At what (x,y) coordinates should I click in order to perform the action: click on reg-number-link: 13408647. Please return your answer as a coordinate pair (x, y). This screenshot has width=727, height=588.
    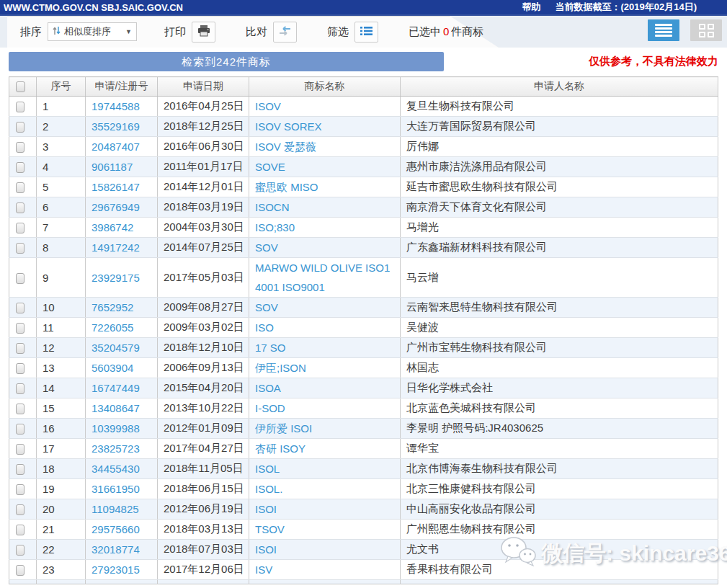
    Looking at the image, I should click on (115, 408).